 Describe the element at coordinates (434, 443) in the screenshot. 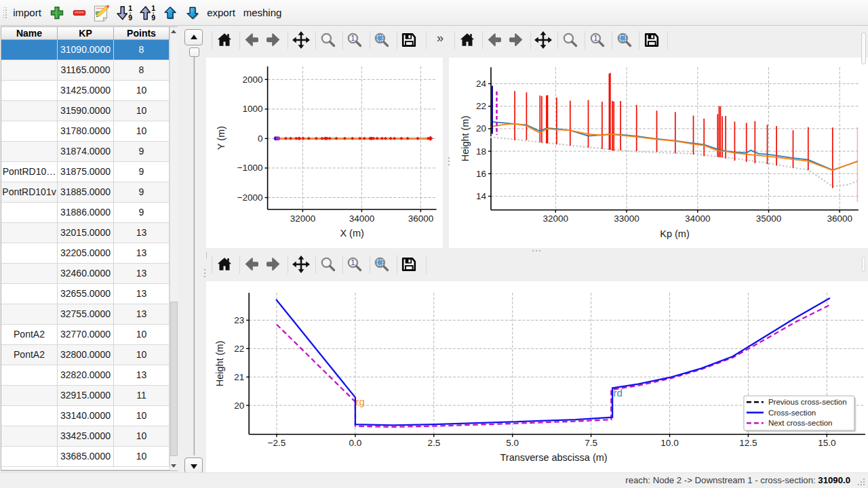

I see `svg-text: 2.5` at that location.